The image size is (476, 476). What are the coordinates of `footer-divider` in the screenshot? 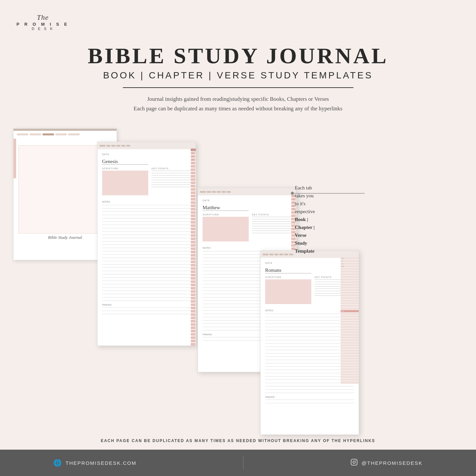 It's located at (243, 463).